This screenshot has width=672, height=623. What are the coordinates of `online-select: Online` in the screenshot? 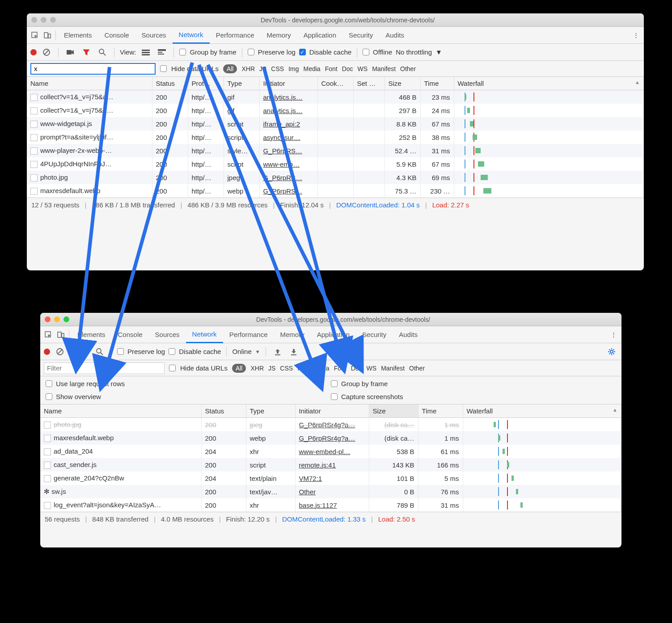 It's located at (241, 351).